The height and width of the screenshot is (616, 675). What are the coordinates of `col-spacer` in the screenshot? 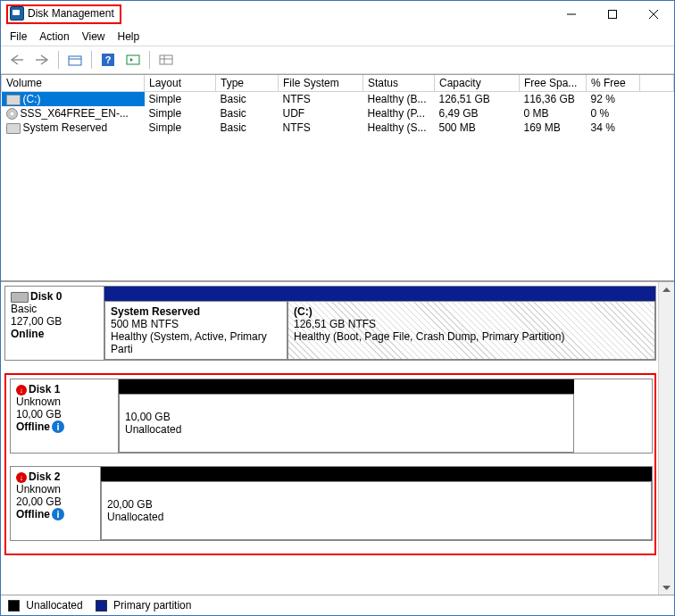 It's located at (657, 84).